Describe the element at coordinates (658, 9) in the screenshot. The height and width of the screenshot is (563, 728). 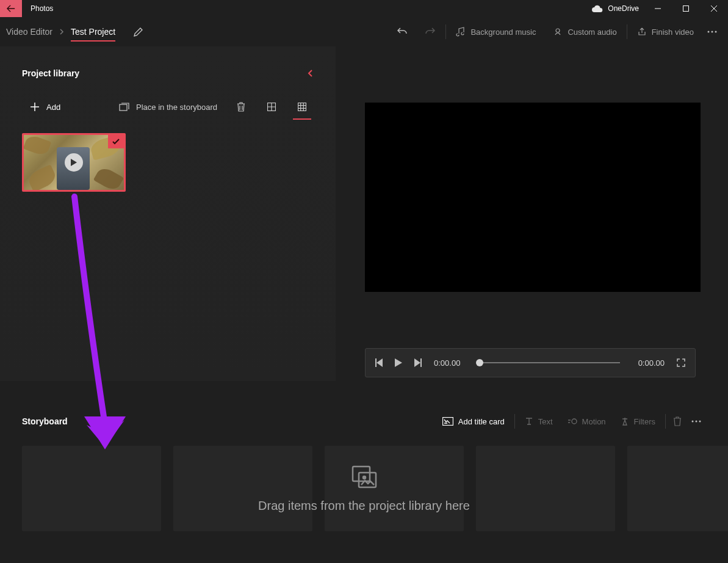
I see `minimize-icon` at that location.